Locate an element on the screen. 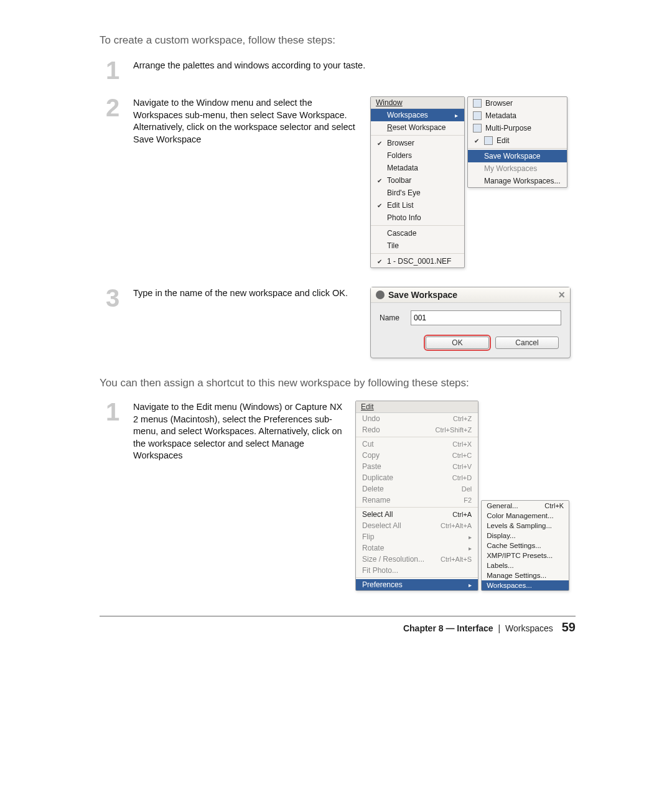  app-icon is located at coordinates (380, 295).